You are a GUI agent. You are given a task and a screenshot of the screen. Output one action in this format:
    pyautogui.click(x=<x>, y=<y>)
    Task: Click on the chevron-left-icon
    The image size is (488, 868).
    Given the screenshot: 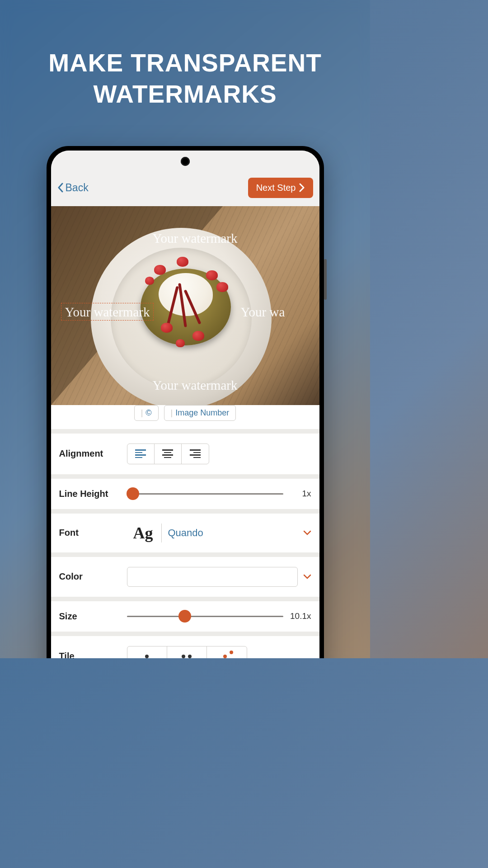 What is the action you would take?
    pyautogui.click(x=61, y=188)
    